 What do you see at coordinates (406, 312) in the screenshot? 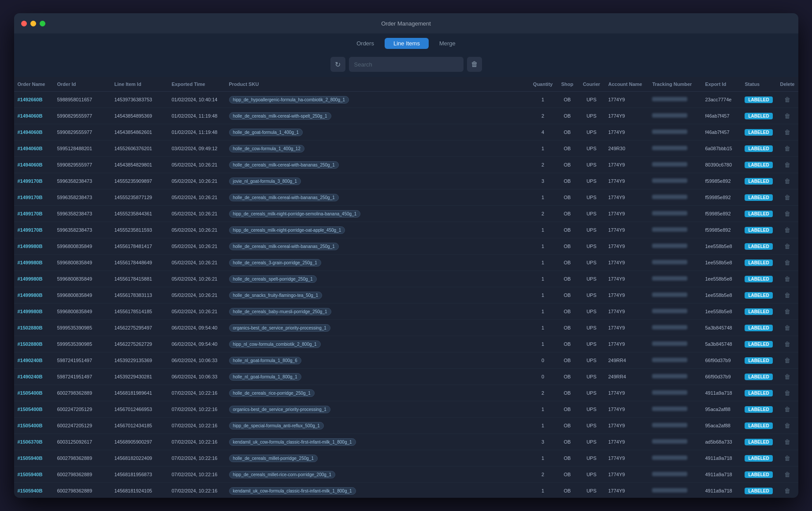
I see `table-row: #1499980B 5996800835849 14556178514185 0…` at bounding box center [406, 312].